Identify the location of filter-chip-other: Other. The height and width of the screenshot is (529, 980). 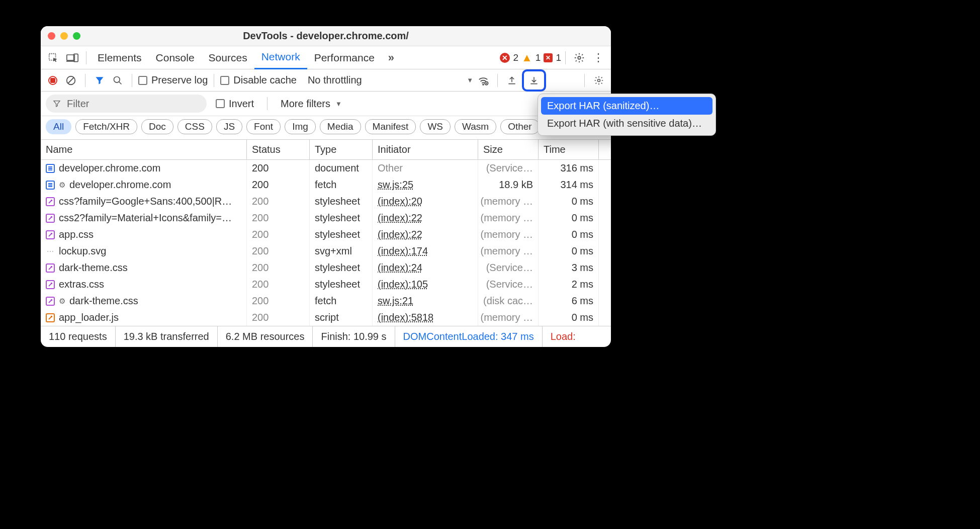
(520, 127).